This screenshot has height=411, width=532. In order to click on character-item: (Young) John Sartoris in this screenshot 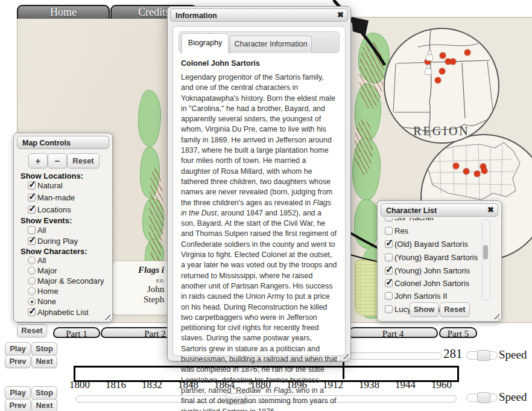, I will do `click(427, 271)`.